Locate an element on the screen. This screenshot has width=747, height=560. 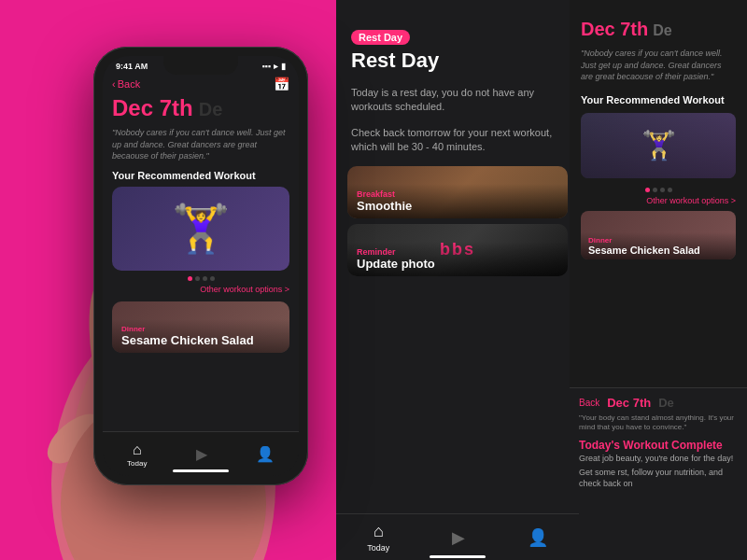
phone-more-options: Other workout options > is located at coordinates (201, 289).